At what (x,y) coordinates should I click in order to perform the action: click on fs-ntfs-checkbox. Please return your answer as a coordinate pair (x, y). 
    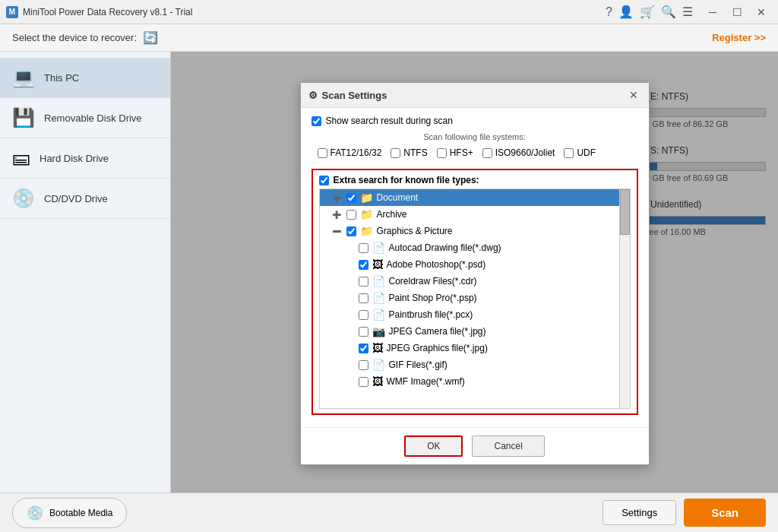
    Looking at the image, I should click on (395, 154).